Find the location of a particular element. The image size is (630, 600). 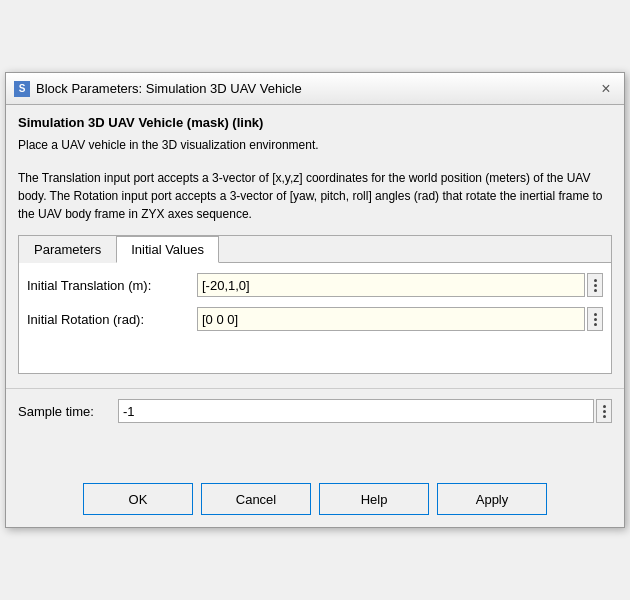

sample-label: Sample time: is located at coordinates (68, 412).